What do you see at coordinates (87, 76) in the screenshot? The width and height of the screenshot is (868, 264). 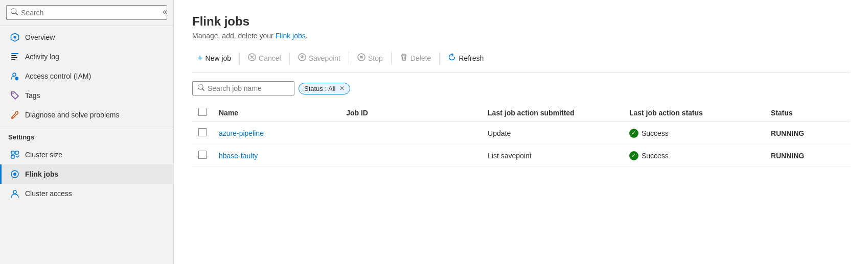 I see `sidebar-item-access-control: Access control (IAM)` at bounding box center [87, 76].